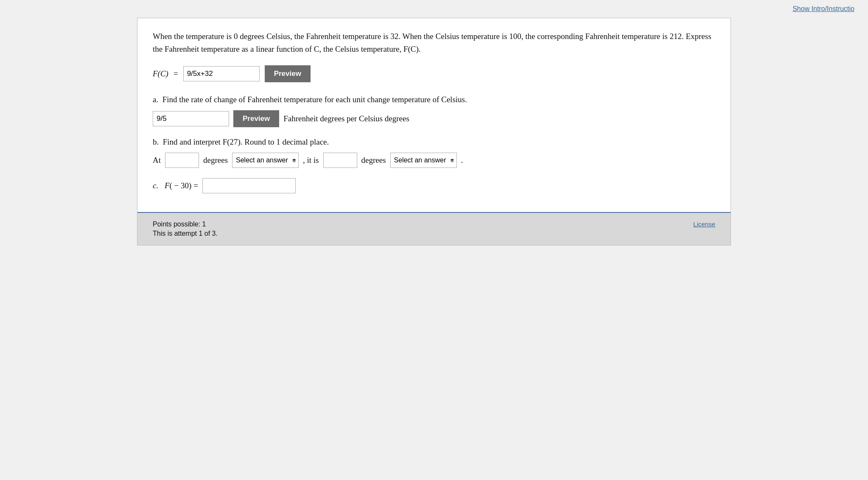  I want to click on license-link: License, so click(704, 224).